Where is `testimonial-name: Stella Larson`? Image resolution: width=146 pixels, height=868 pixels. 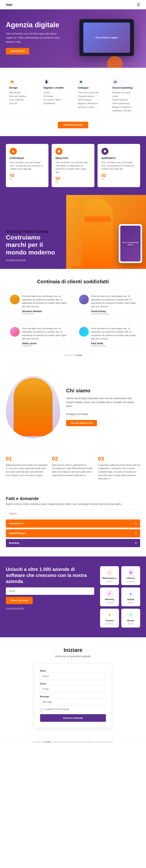
testimonial-name: Stella Larson is located at coordinates (45, 343).